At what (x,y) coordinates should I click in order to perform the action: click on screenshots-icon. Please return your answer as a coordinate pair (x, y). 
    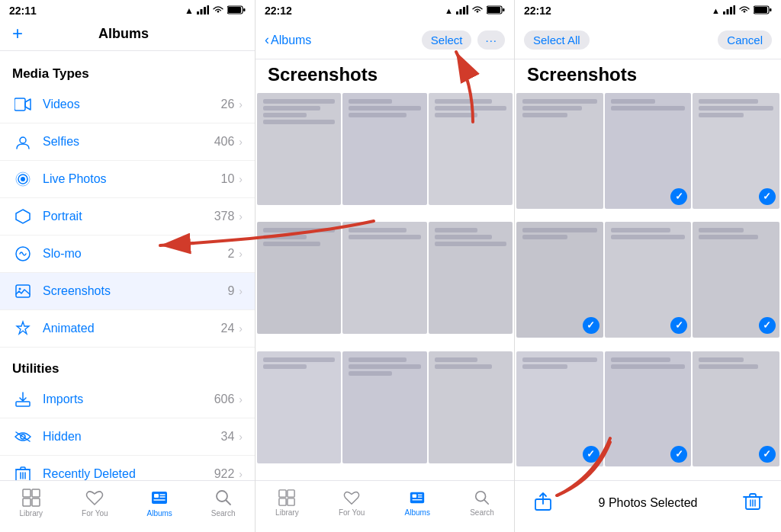
    Looking at the image, I should click on (23, 291).